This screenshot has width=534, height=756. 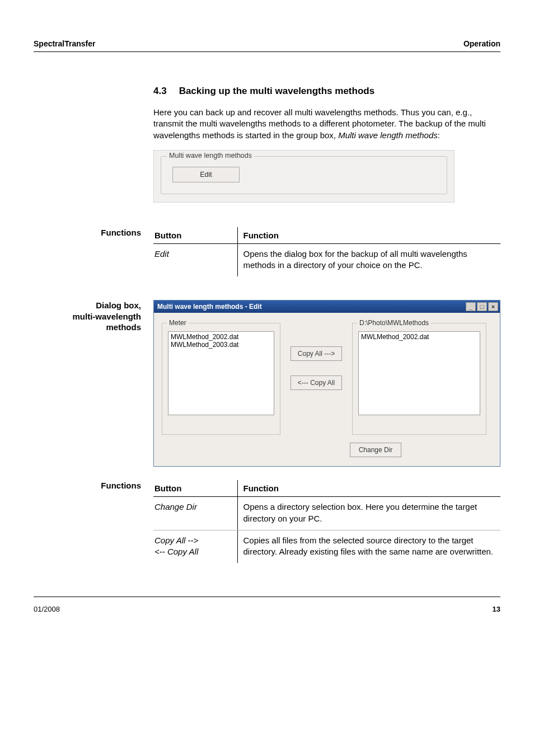 What do you see at coordinates (369, 546) in the screenshot?
I see `td-copyall-fn: Copies all files from the selected sourc…` at bounding box center [369, 546].